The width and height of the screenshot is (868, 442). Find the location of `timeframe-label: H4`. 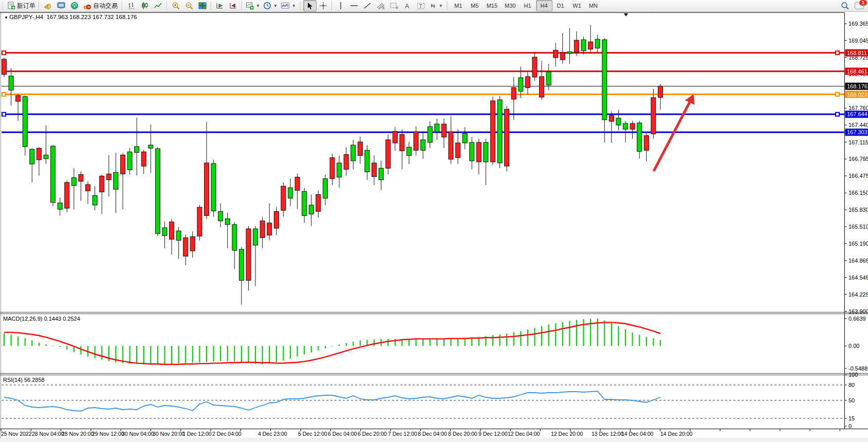

timeframe-label: H4 is located at coordinates (544, 6).